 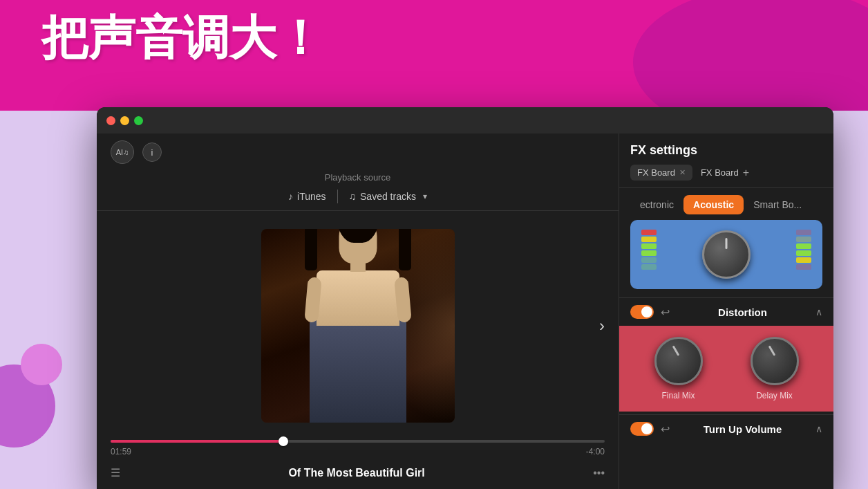 I want to click on fx-board-tab-1-label: FX Board, so click(x=720, y=173).